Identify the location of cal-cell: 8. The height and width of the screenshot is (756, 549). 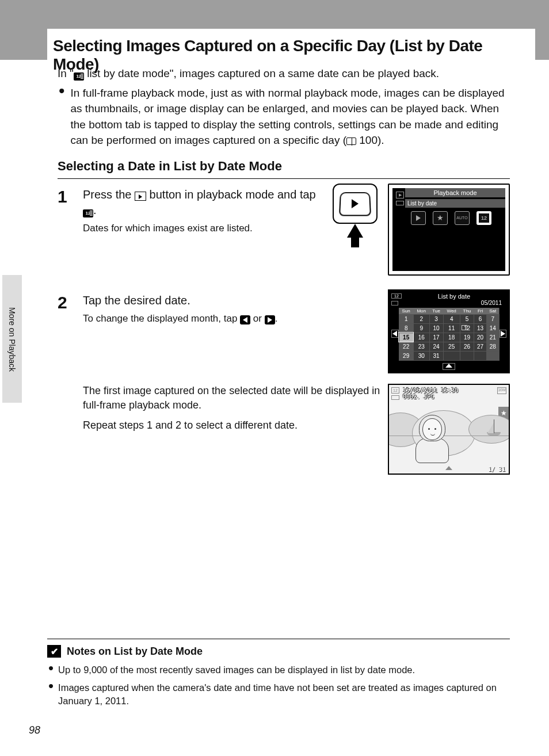
(406, 328).